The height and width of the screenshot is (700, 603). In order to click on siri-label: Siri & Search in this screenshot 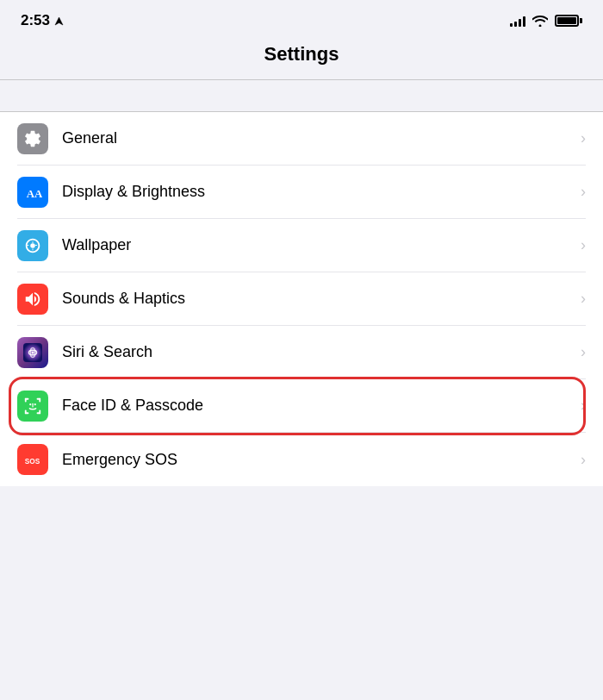, I will do `click(321, 352)`.